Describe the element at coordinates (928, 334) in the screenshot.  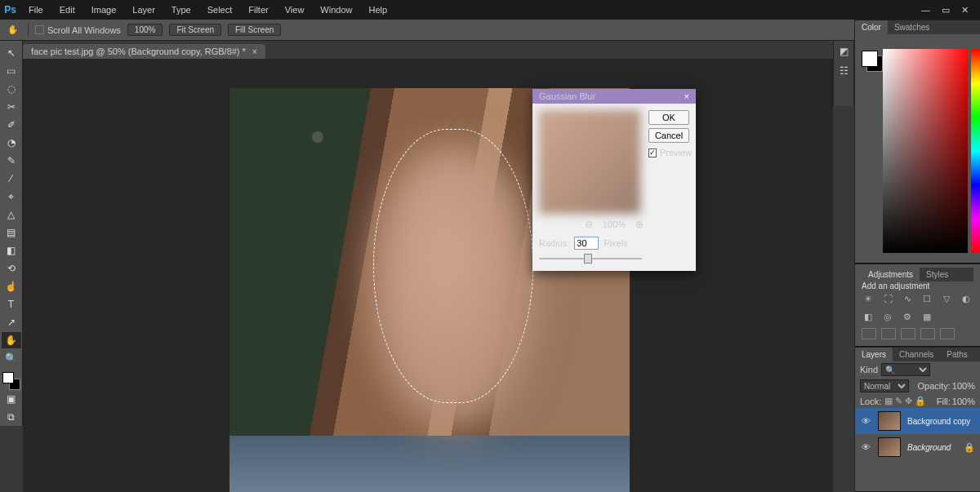
I see `gradient-map-icon` at that location.